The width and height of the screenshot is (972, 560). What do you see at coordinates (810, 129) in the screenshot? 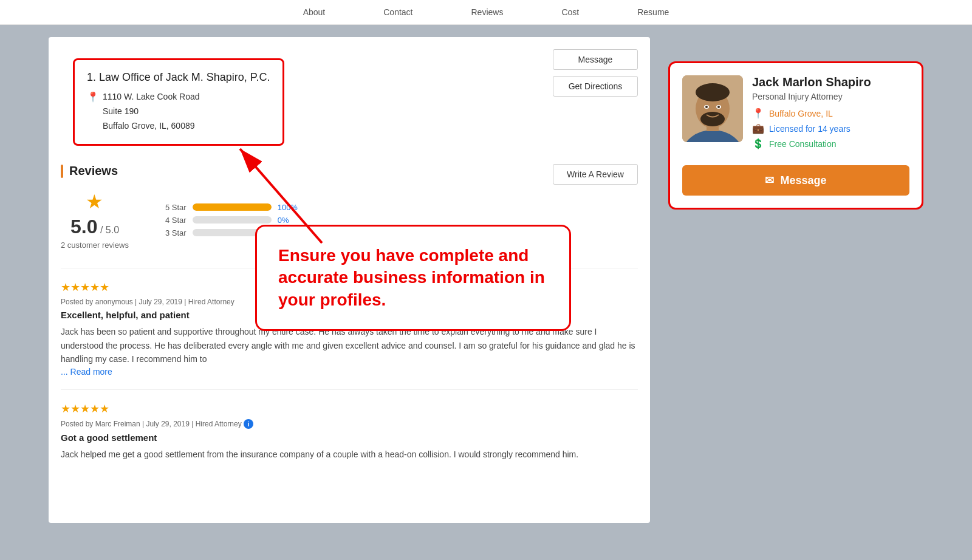
I see `attorney-licensed-text: Licensed for 14 years` at bounding box center [810, 129].